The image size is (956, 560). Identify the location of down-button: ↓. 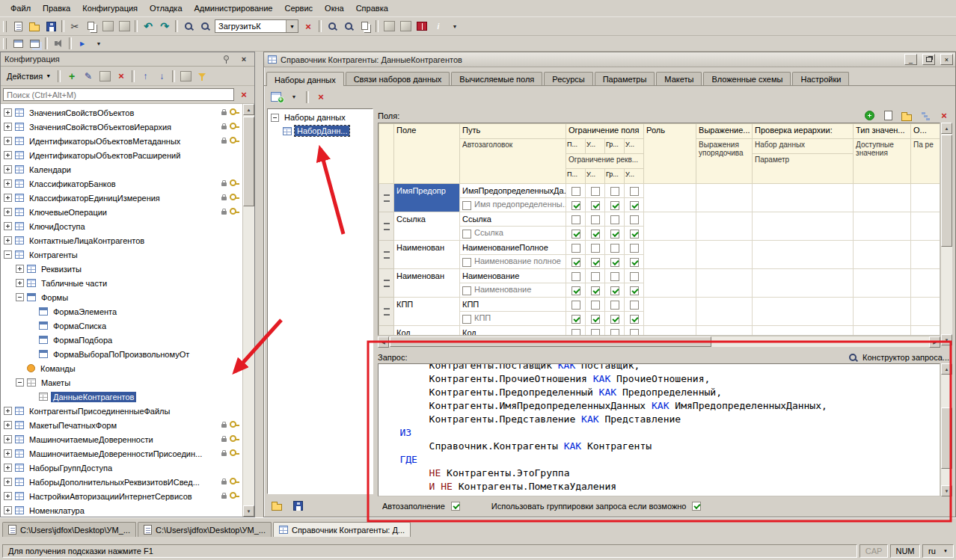
(162, 76).